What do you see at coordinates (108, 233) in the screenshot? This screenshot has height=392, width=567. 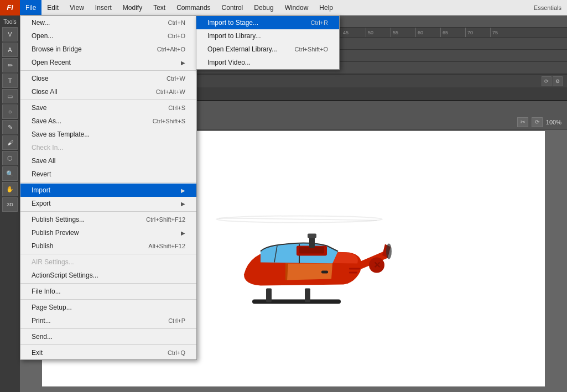 I see `menu-publish-preview: Publish Preview ▶` at bounding box center [108, 233].